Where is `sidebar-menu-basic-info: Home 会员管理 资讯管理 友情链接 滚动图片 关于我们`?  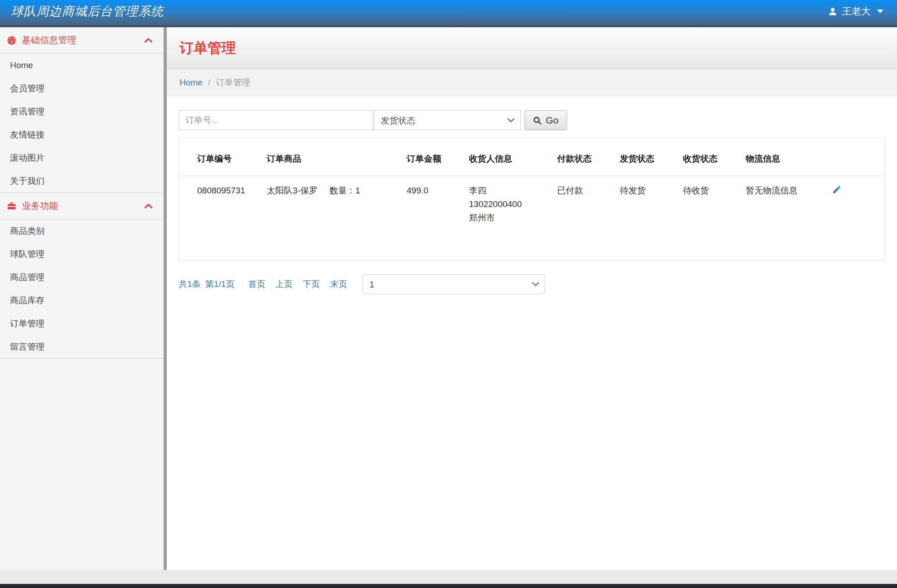
sidebar-menu-basic-info: Home 会员管理 资讯管理 友情链接 滚动图片 关于我们 is located at coordinates (82, 124).